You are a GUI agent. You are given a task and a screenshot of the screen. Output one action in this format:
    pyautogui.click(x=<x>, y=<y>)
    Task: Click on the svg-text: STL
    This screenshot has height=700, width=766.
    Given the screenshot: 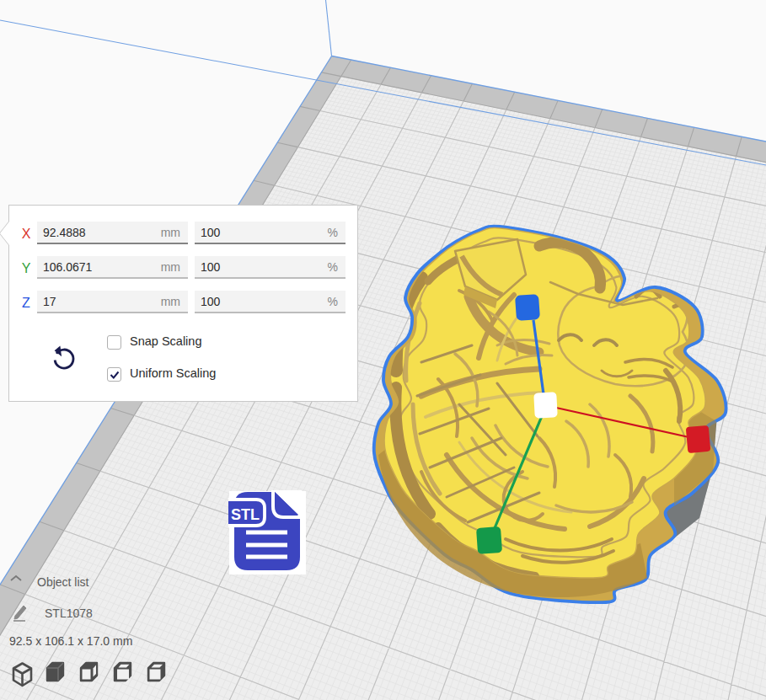 What is the action you would take?
    pyautogui.click(x=245, y=515)
    